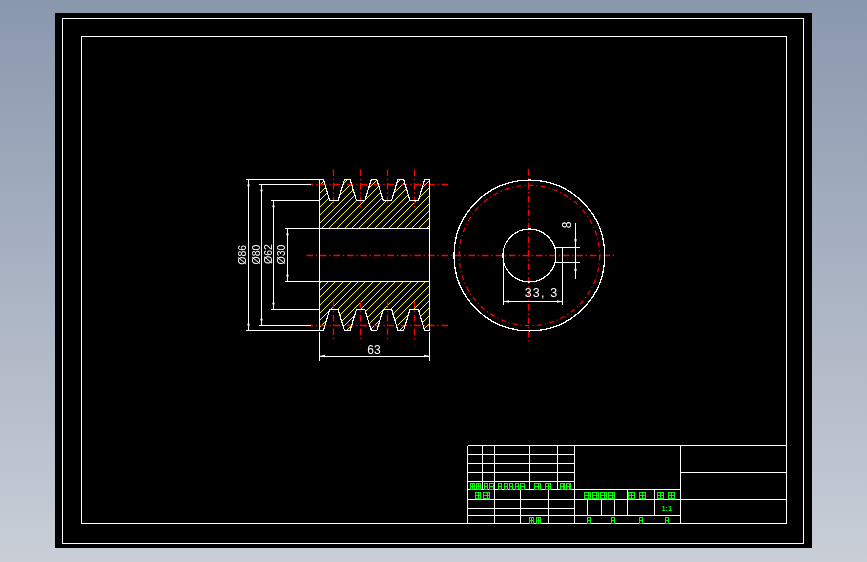 This screenshot has width=867, height=562. Describe the element at coordinates (666, 508) in the screenshot. I see `svg-text: 1:1` at that location.